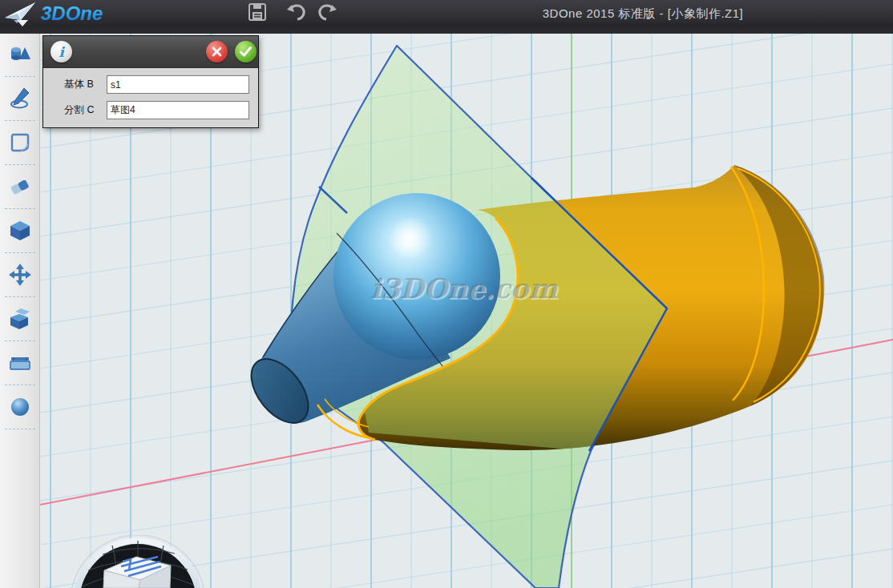 This screenshot has height=588, width=893. I want to click on watermark: i3DOne.com, so click(464, 288).